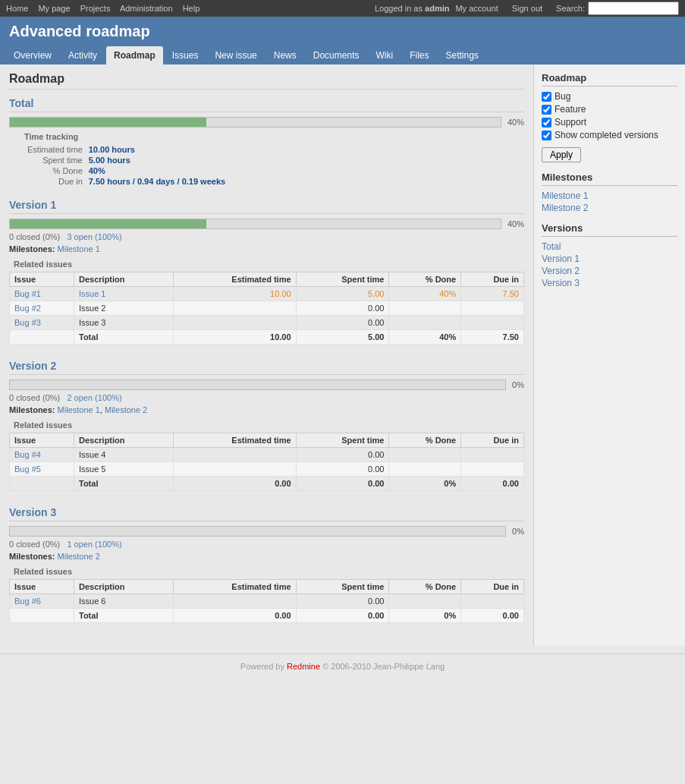  I want to click on nav-home: Home, so click(17, 8).